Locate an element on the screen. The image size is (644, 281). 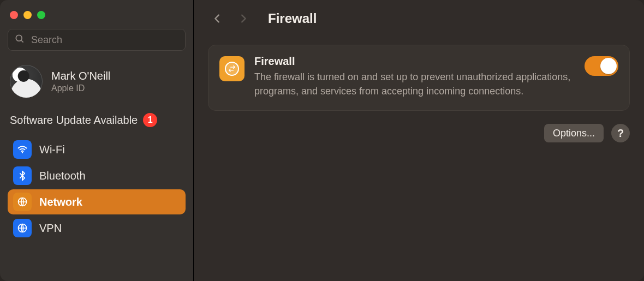
software-update-label: Software Update Available is located at coordinates (74, 120).